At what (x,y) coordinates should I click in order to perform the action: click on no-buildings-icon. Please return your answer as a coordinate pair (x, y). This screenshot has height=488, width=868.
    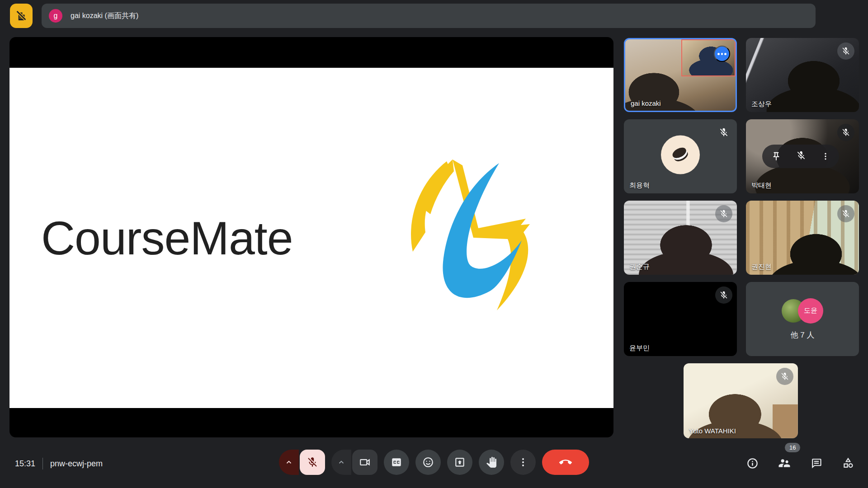
    Looking at the image, I should click on (21, 16).